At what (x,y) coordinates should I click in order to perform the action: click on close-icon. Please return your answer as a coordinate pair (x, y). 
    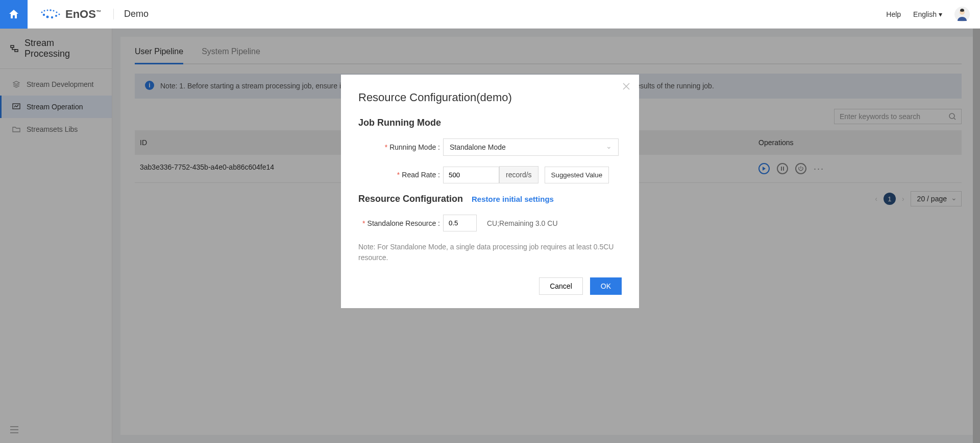
    Looking at the image, I should click on (626, 86).